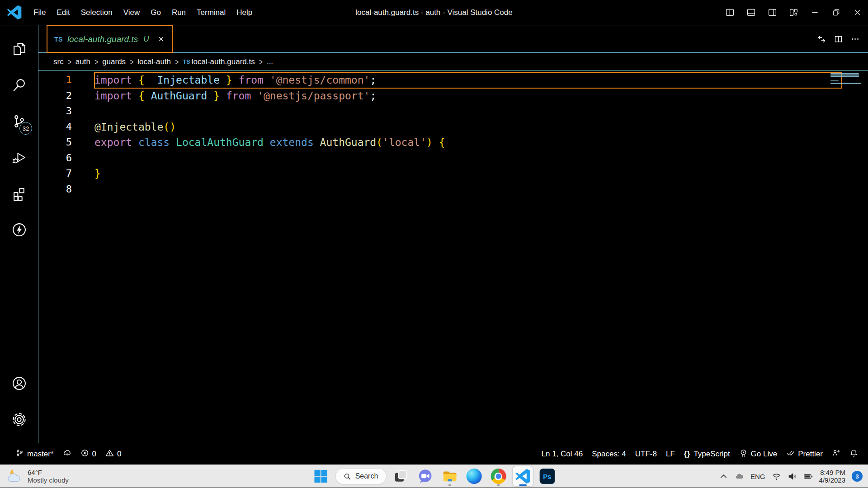 The width and height of the screenshot is (868, 488). Describe the element at coordinates (244, 13) in the screenshot. I see `menu-help: Help` at that location.